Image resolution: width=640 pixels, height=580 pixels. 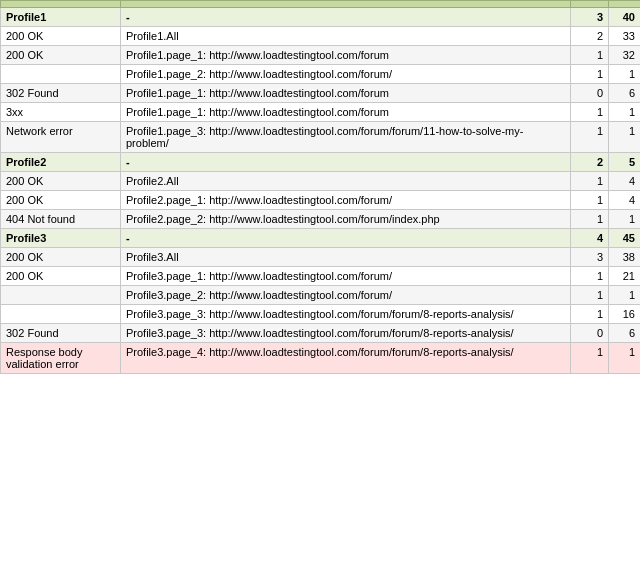 I want to click on cell-request: Profile1.All, so click(x=346, y=36).